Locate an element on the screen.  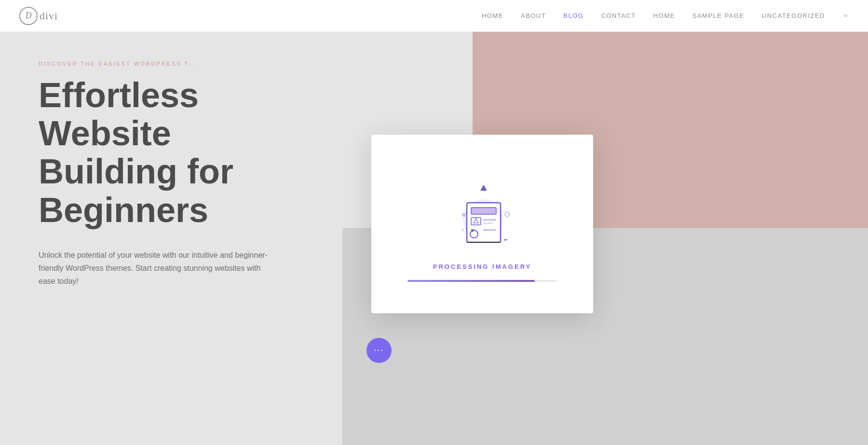
nav-sample-page: SAMPLE PAGE is located at coordinates (719, 15).